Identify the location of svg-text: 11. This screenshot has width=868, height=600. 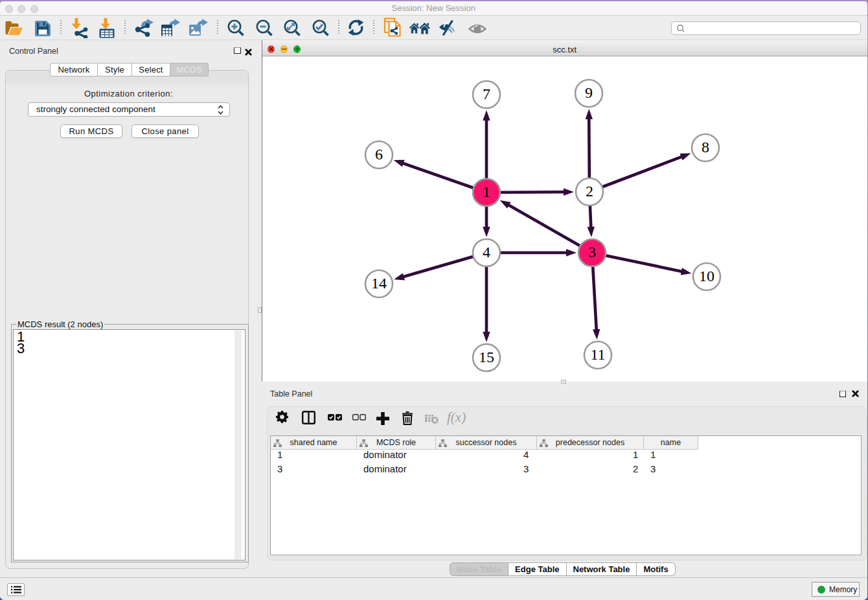
(597, 354).